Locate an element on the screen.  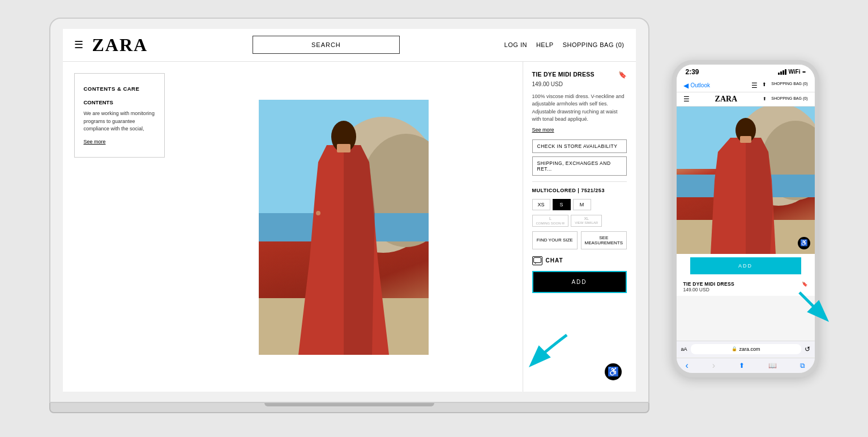
contents-panel: CONTENTS & CARE CONTENTS We are working … is located at coordinates (119, 116).